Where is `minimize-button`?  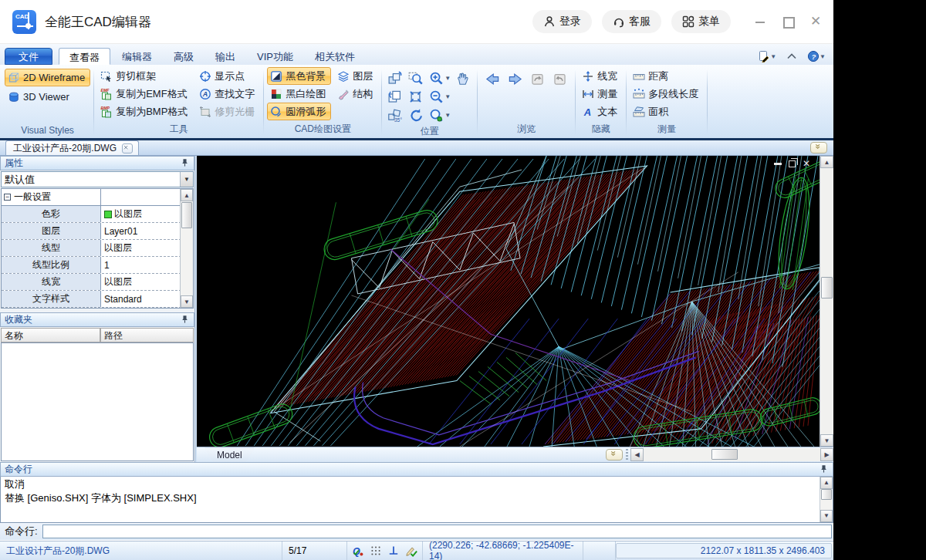
minimize-button is located at coordinates (760, 22).